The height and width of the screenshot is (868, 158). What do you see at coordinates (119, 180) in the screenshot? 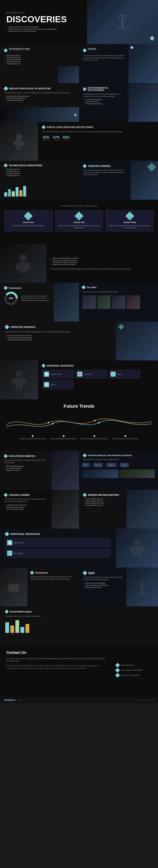
I see `slide-8: Targeted Audience Lorem ipsum dolor sit …` at bounding box center [119, 180].